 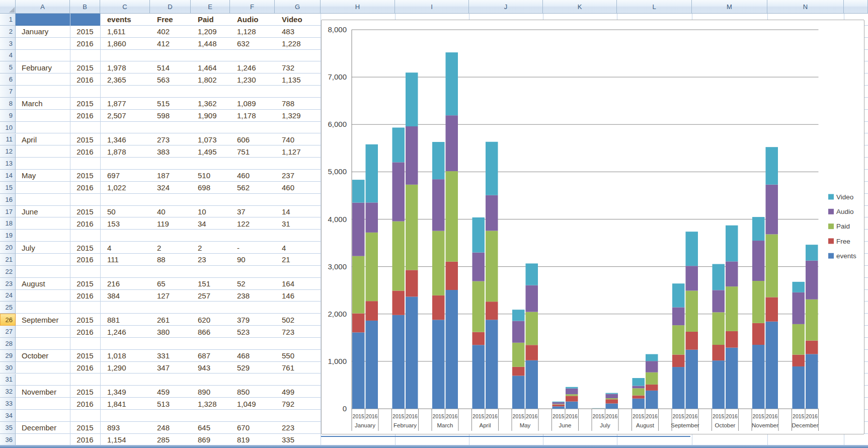 I want to click on cell: Audio, so click(x=253, y=20).